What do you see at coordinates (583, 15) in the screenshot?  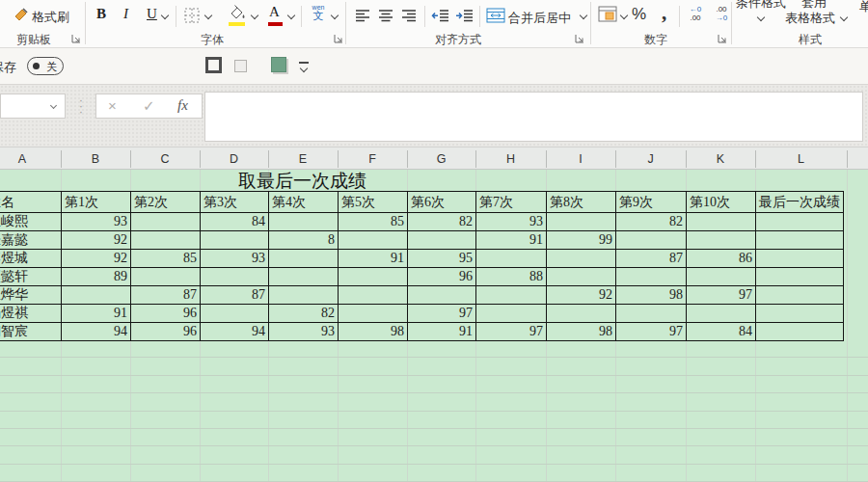 I see `merge-center-dropdown` at bounding box center [583, 15].